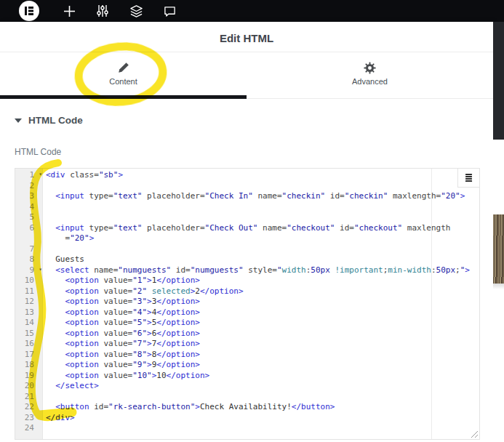  What do you see at coordinates (121, 365) in the screenshot?
I see `code-line: <option value="9">9</option>` at bounding box center [121, 365].